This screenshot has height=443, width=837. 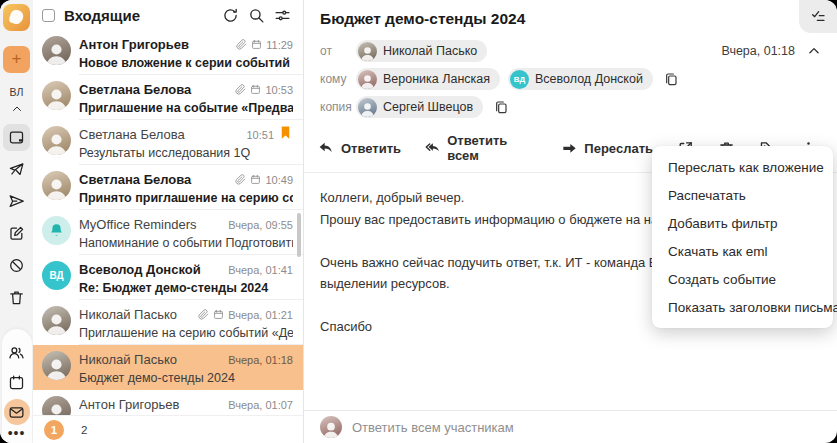 What do you see at coordinates (481, 148) in the screenshot?
I see `reply-all-button: Ответить всем` at bounding box center [481, 148].